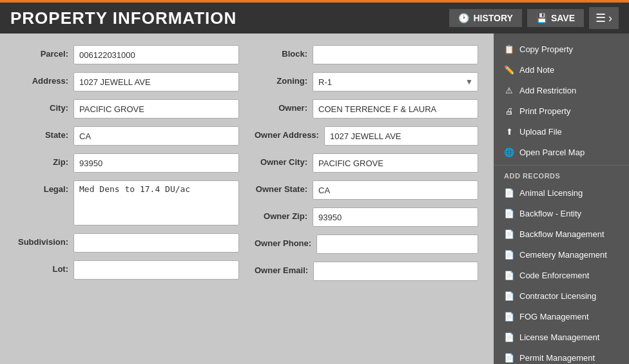 This screenshot has height=364, width=629. What do you see at coordinates (561, 296) in the screenshot?
I see `sidebar-item-contractor-licensing: 📄 Contractor Licensing` at bounding box center [561, 296].